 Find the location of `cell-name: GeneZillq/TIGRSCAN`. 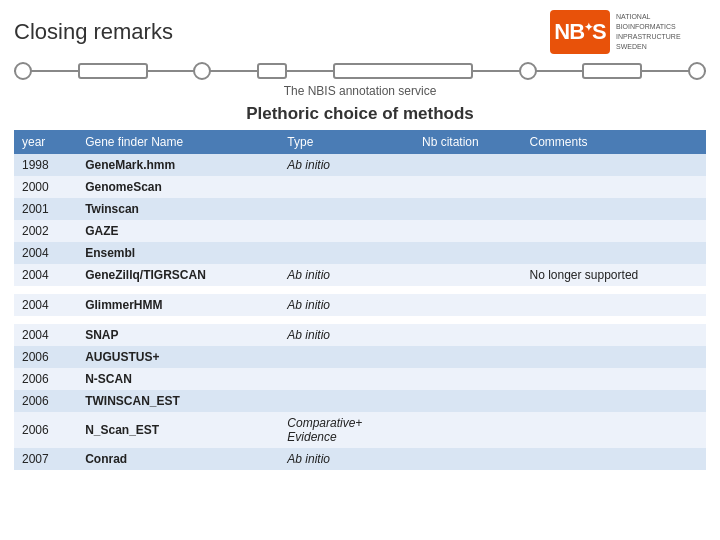

cell-name: GeneZillq/TIGRSCAN is located at coordinates (178, 275).